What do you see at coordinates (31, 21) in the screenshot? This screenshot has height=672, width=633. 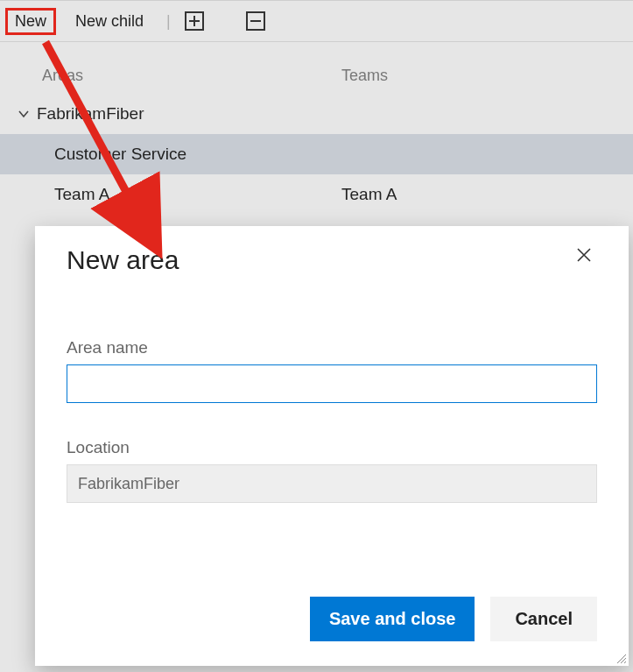 I see `new-button: New` at bounding box center [31, 21].